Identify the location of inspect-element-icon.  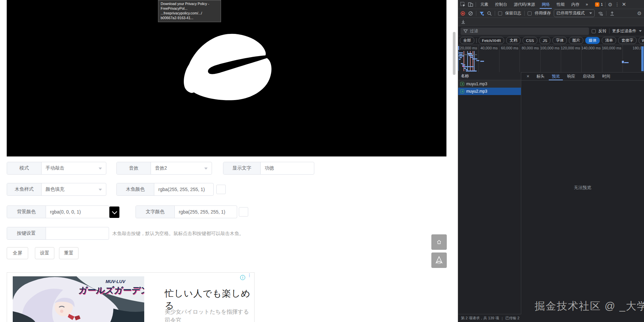
(463, 4).